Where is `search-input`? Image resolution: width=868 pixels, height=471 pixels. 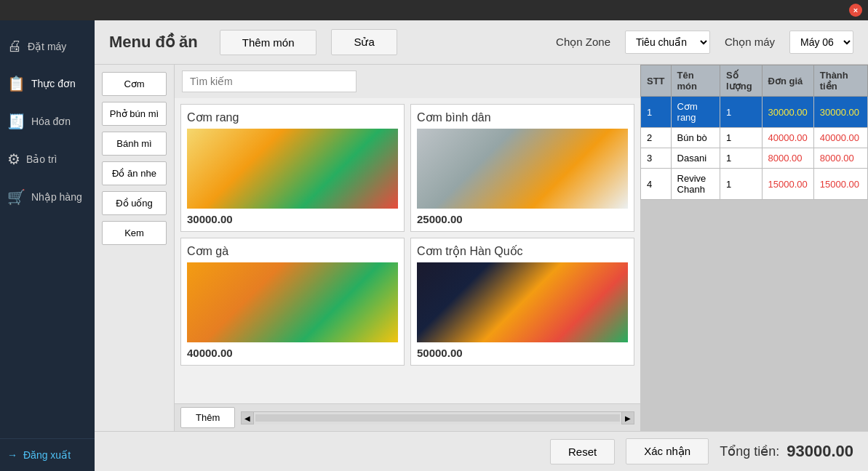 search-input is located at coordinates (269, 81).